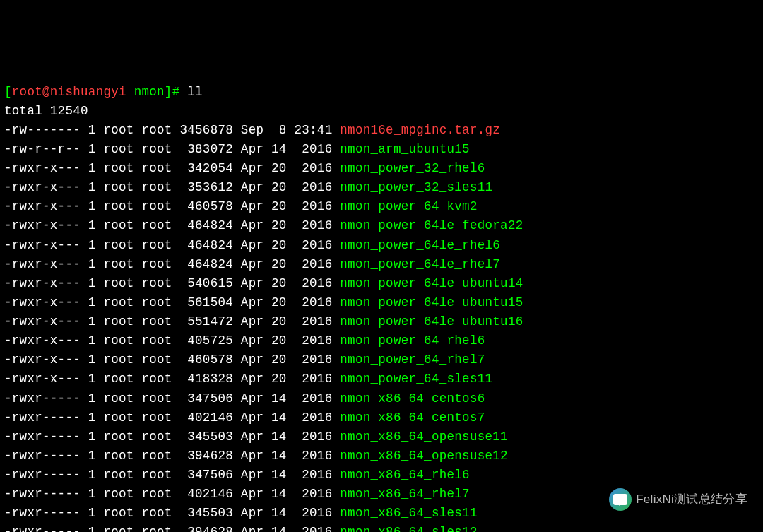 This screenshot has width=763, height=532. What do you see at coordinates (382, 302) in the screenshot?
I see `file-row: -rwxr-x--- 1 root root 561504 Apr 20 201…` at bounding box center [382, 302].